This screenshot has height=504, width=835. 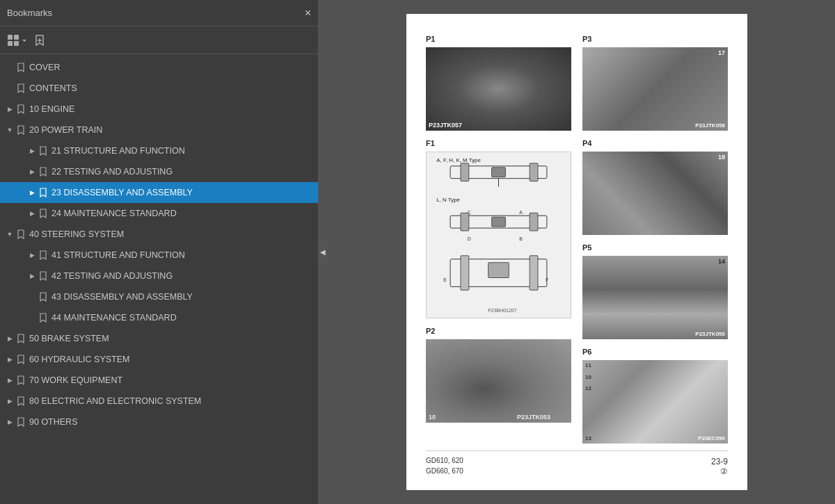 I want to click on photo-number: 18, so click(x=722, y=157).